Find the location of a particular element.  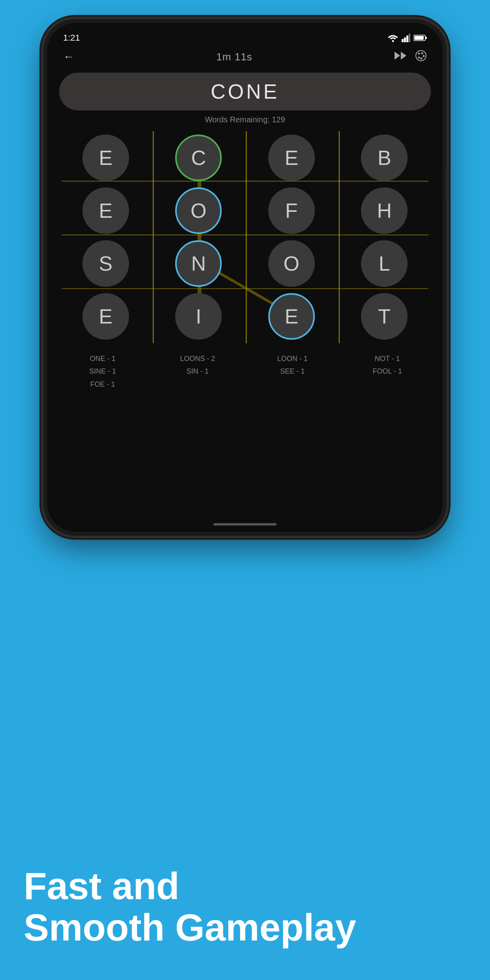

letter-e1: E is located at coordinates (106, 158).